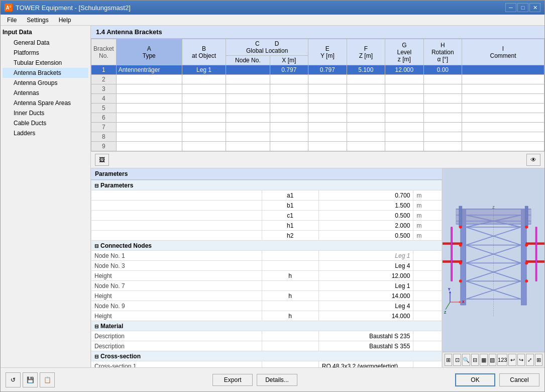 The image size is (545, 392). What do you see at coordinates (475, 380) in the screenshot?
I see `ok-button: OK` at bounding box center [475, 380].